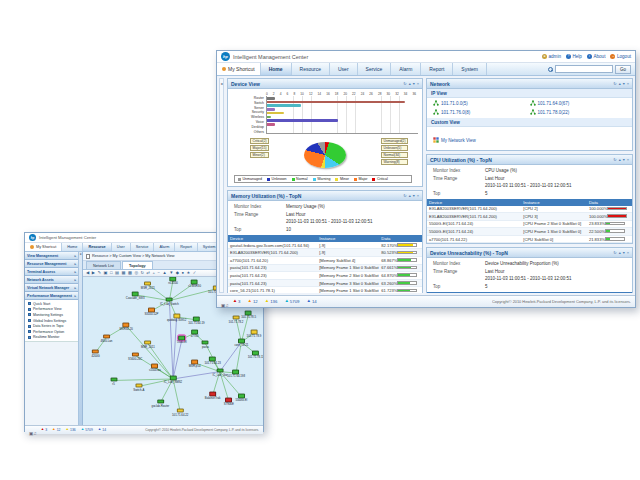 Image resolution: width=640 pixels, height=480 pixels. What do you see at coordinates (212, 360) in the screenshot?
I see `topology-node-101.71.64.23: 101.71.64.23` at bounding box center [212, 360].